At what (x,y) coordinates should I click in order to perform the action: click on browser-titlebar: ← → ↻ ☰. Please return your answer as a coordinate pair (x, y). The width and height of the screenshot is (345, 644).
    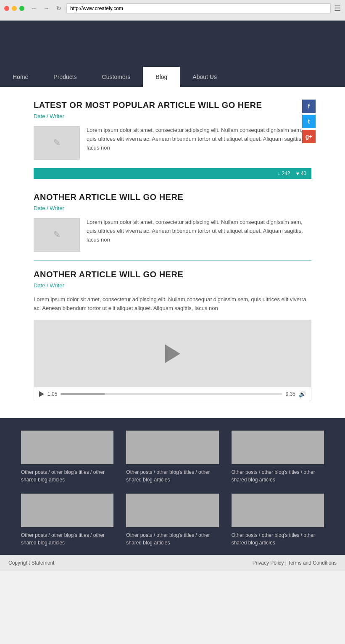
    Looking at the image, I should click on (172, 8).